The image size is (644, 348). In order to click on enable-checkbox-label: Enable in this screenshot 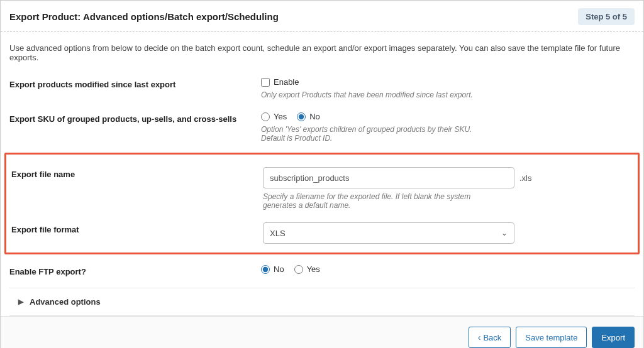, I will do `click(286, 82)`.